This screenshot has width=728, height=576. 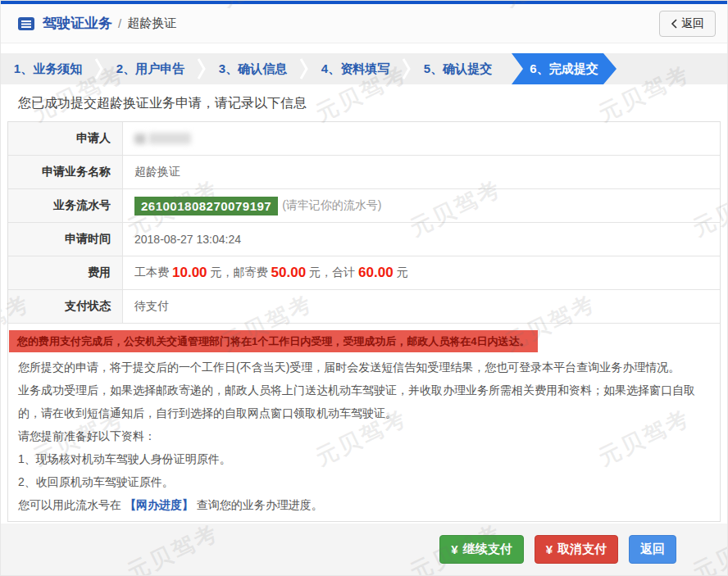 I want to click on cancel-payment-button: ¥ 取消支付, so click(x=576, y=549).